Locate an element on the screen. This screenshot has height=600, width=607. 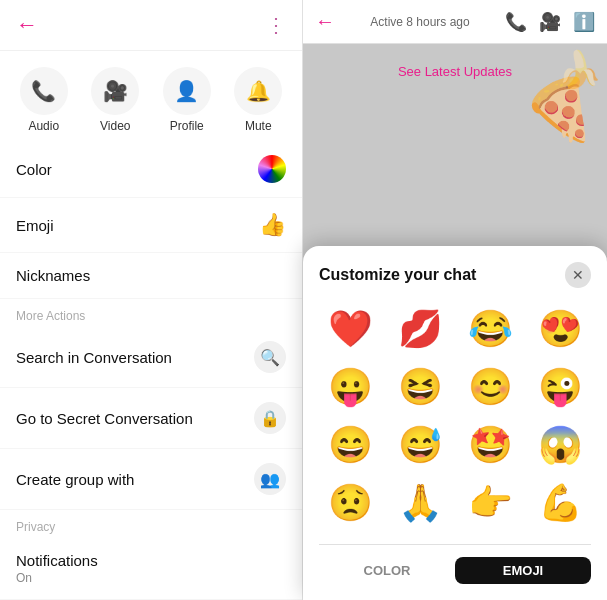
emoji-wink-tongue: 😜 is located at coordinates (560, 387).